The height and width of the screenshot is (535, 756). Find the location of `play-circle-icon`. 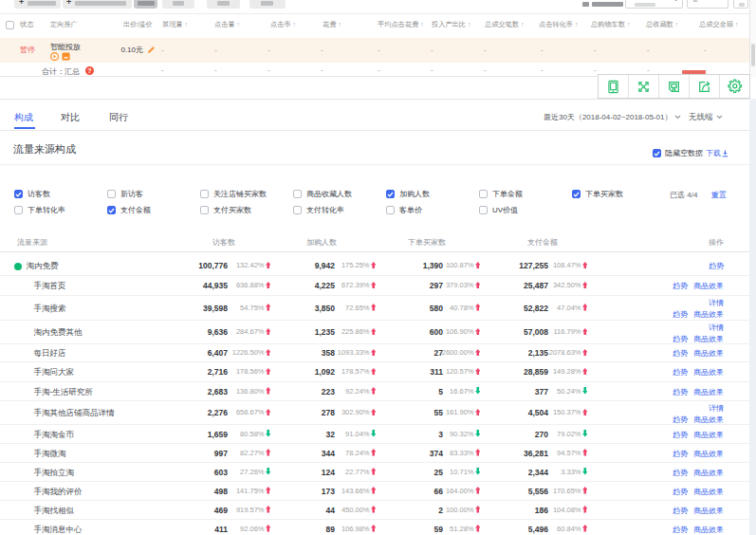

play-circle-icon is located at coordinates (55, 57).